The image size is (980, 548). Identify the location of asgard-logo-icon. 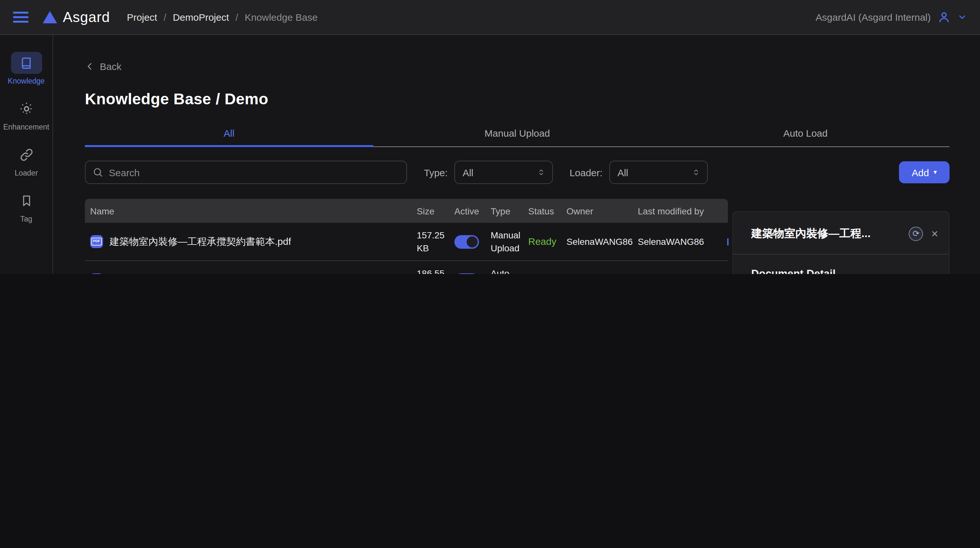
(50, 17).